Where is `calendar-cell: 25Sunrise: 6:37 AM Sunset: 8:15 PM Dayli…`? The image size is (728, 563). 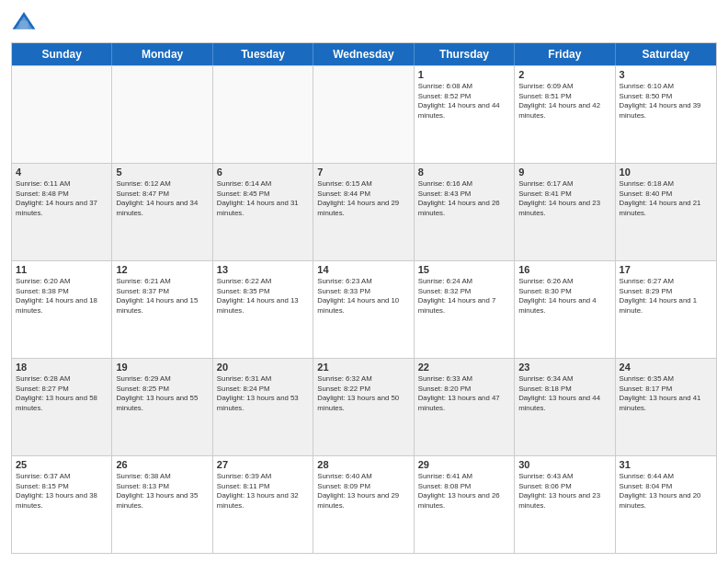 calendar-cell: 25Sunrise: 6:37 AM Sunset: 8:15 PM Dayli… is located at coordinates (63, 504).